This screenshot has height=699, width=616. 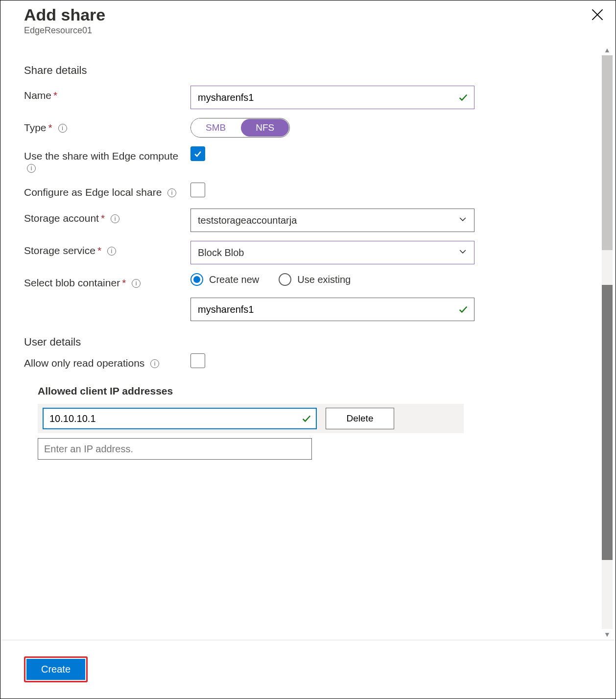 I want to click on ip-input, so click(x=180, y=419).